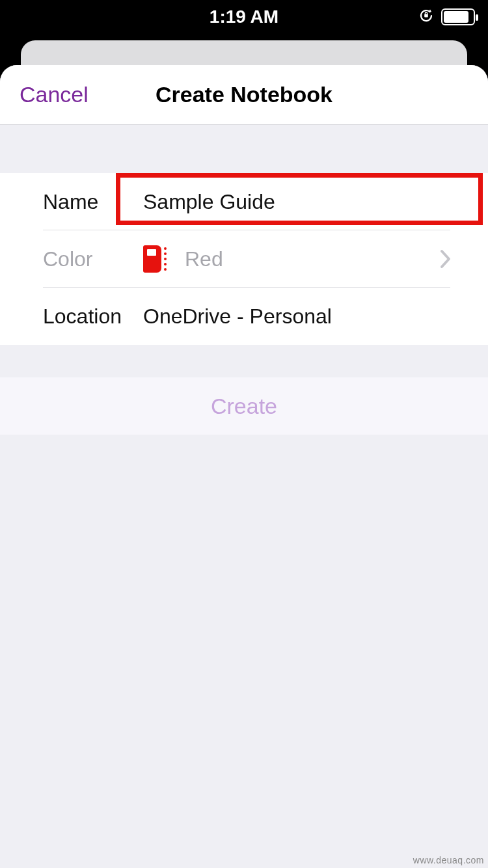  Describe the element at coordinates (93, 259) in the screenshot. I see `color-label: Color` at that location.